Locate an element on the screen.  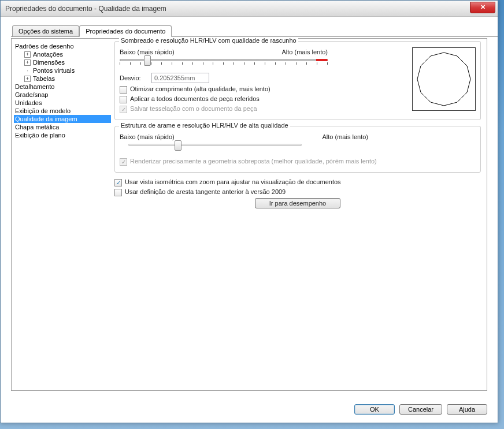
tree-leaf-icon: · is located at coordinates (28, 70).